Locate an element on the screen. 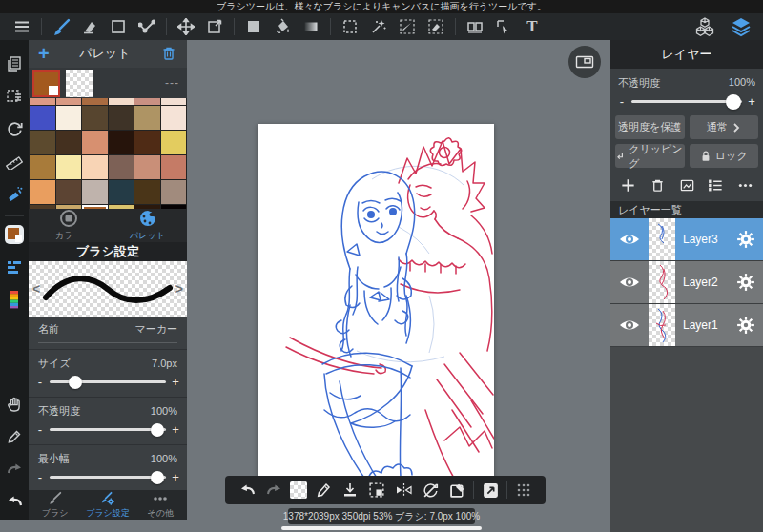 The height and width of the screenshot is (532, 763). object-select-tool-button is located at coordinates (504, 27).